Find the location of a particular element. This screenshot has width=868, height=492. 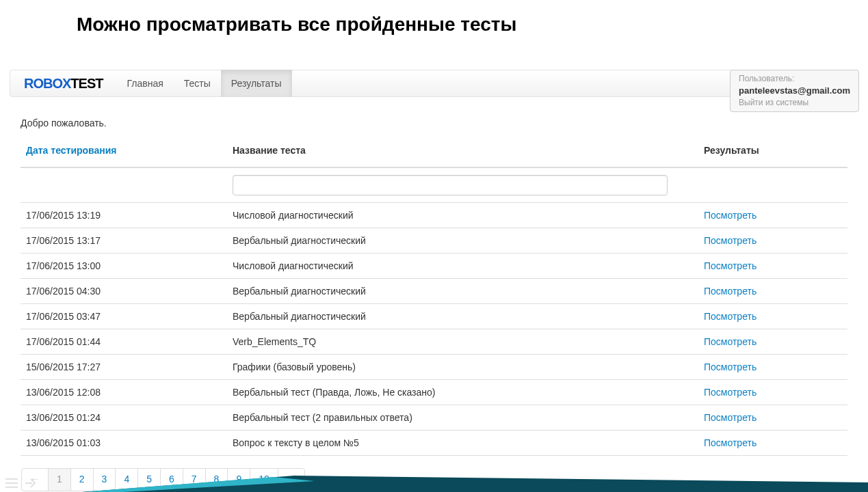

page-4: 4 is located at coordinates (127, 480).